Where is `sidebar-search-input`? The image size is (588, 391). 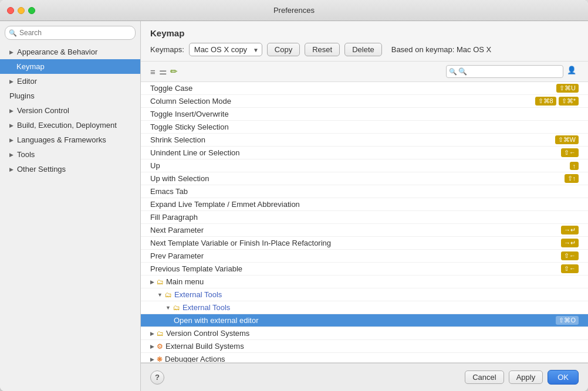
sidebar-search-input is located at coordinates (70, 33).